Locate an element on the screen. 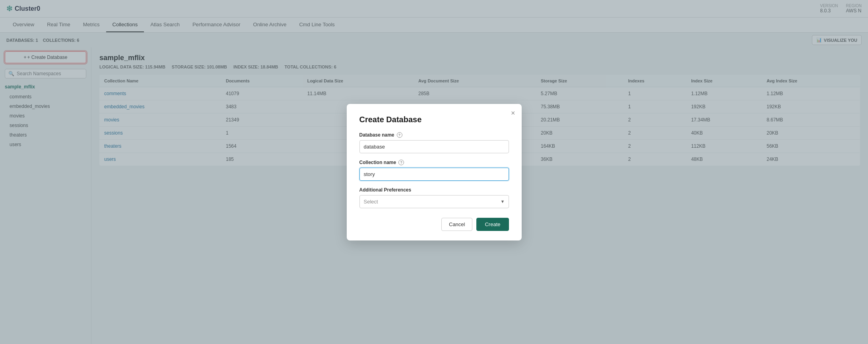  db-name-label: Database name ? is located at coordinates (434, 135).